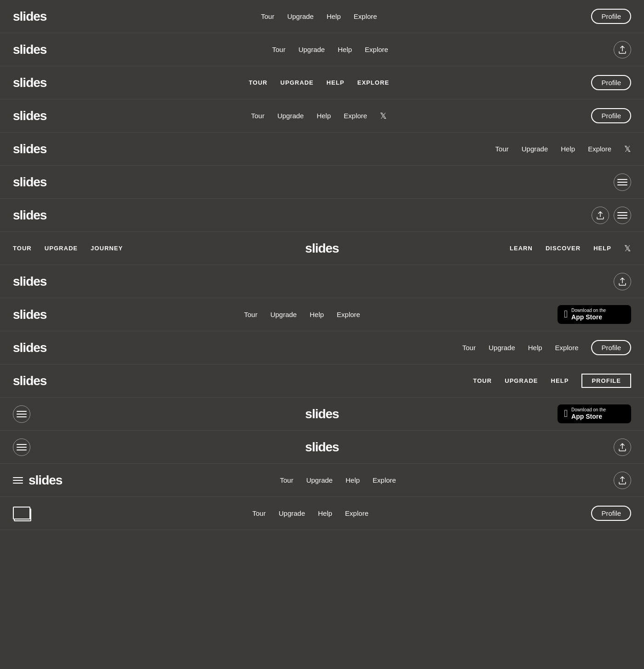  Describe the element at coordinates (322, 248) in the screenshot. I see `logo-8: slides` at that location.